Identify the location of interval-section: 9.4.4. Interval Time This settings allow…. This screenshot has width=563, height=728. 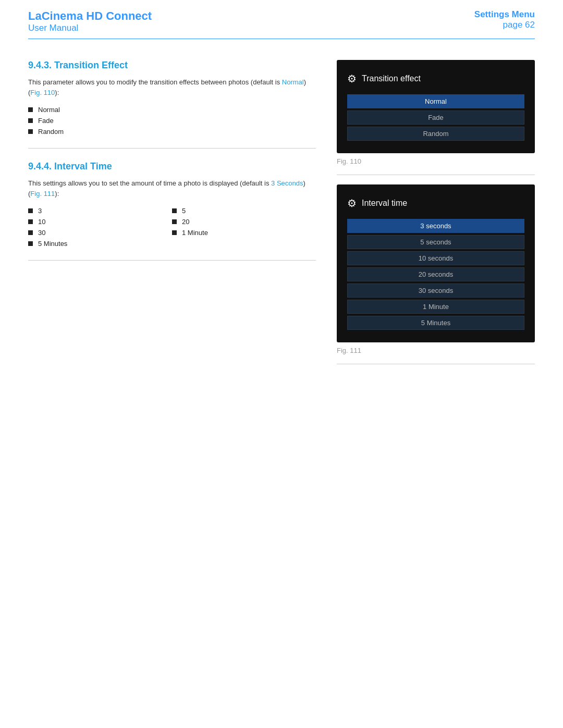
(172, 204).